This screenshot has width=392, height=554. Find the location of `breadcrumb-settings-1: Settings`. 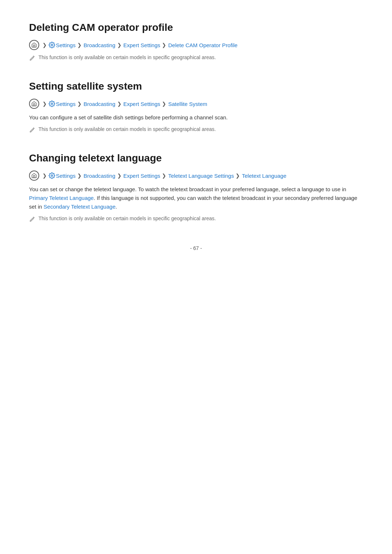

breadcrumb-settings-1: Settings is located at coordinates (66, 45).